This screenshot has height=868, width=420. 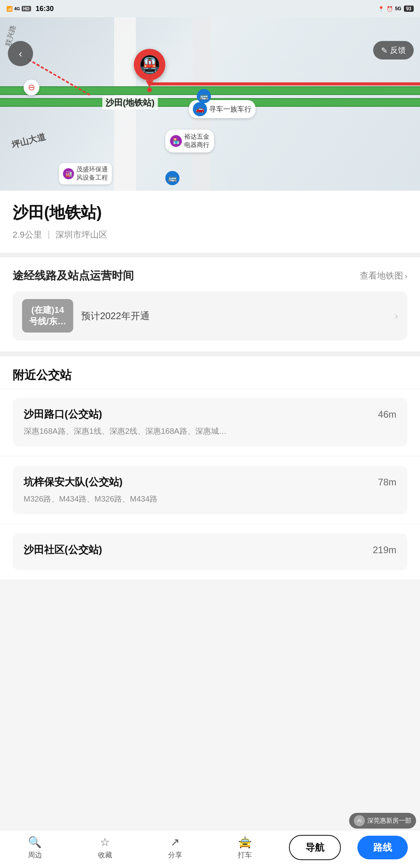 What do you see at coordinates (176, 141) in the screenshot?
I see `poi-hardware-icon: 🏪` at bounding box center [176, 141].